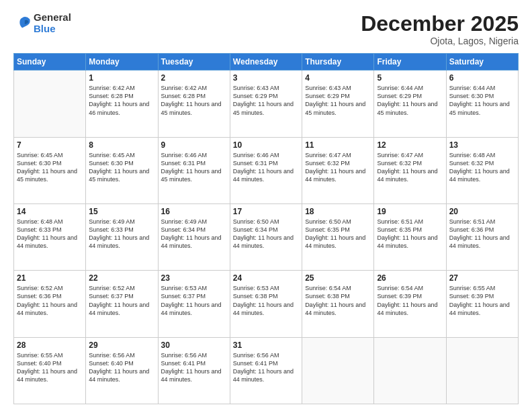 The image size is (532, 411). Describe the element at coordinates (122, 371) in the screenshot. I see `calendar-cell: 29Sunrise: 6:56 AMSunset: 6:40 PMDayligh…` at that location.